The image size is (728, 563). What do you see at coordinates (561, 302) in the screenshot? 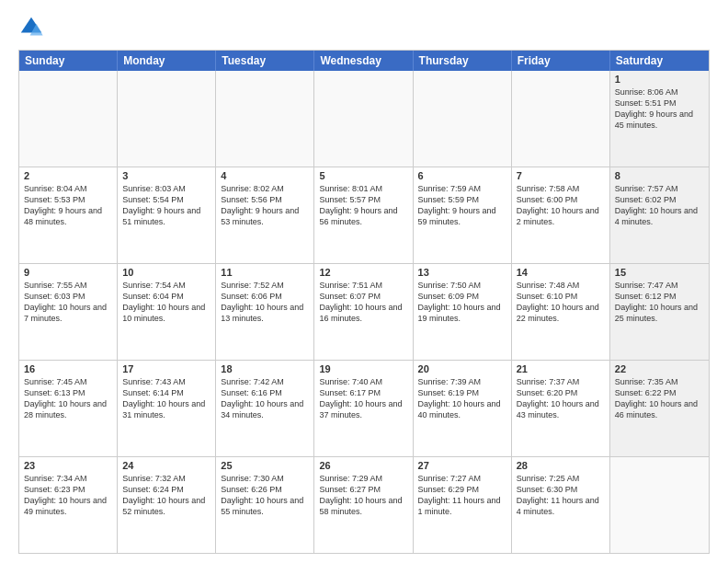
I see `day-info: Sunrise: 7:48 AM Sunset: 6:10 PM Dayligh…` at bounding box center [561, 302].